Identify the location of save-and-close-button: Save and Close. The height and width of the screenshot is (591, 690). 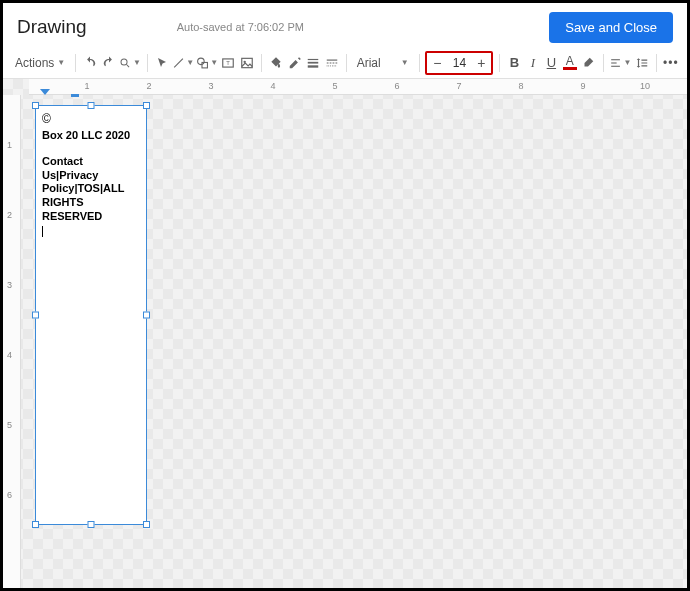
(611, 28).